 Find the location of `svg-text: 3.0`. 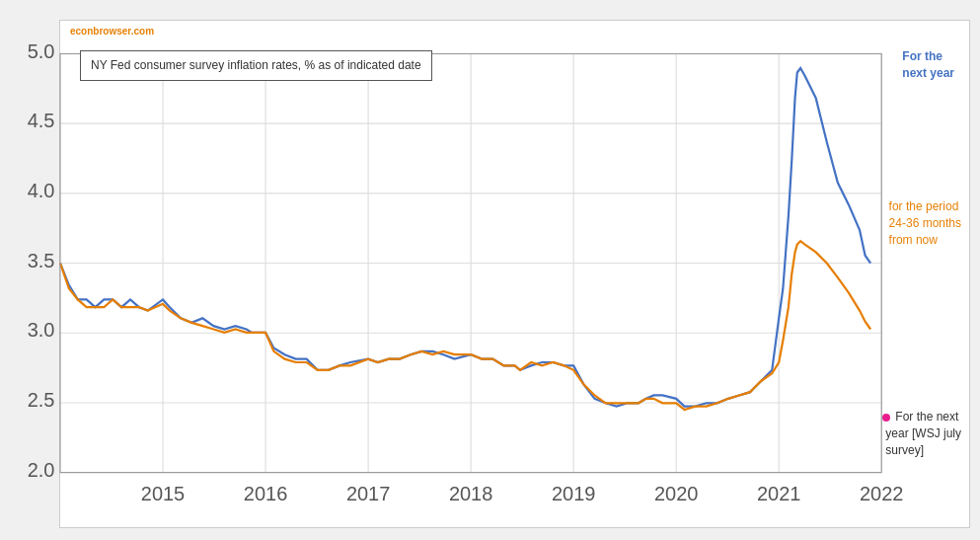

svg-text: 3.0 is located at coordinates (41, 330).